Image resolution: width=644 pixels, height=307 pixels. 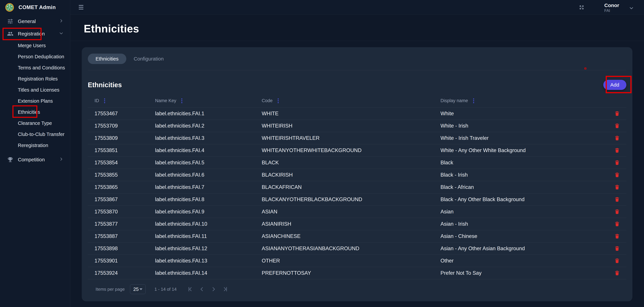 I want to click on table-row: 17553901 label.ethnicities.FAI.13 OTHER …, so click(x=357, y=261).